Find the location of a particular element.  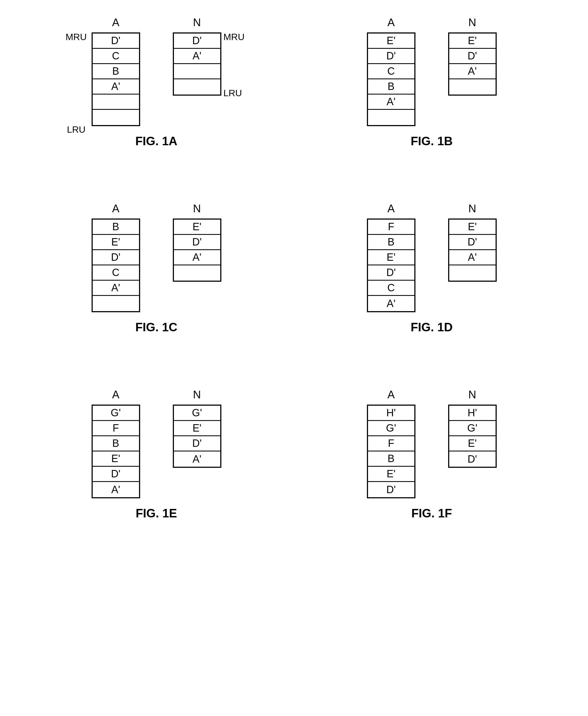

stacks-row: AFBE'D'CA'NE'D'A' is located at coordinates (432, 257).